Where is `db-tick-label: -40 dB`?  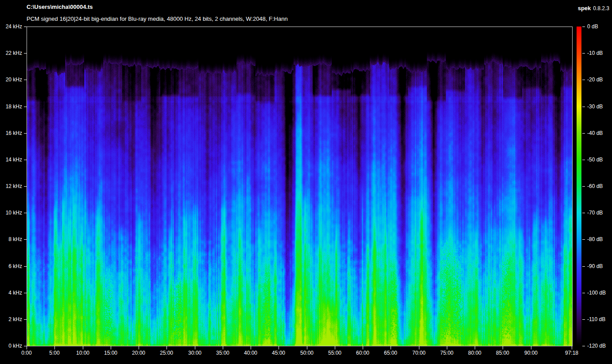 db-tick-label: -40 dB is located at coordinates (600, 133).